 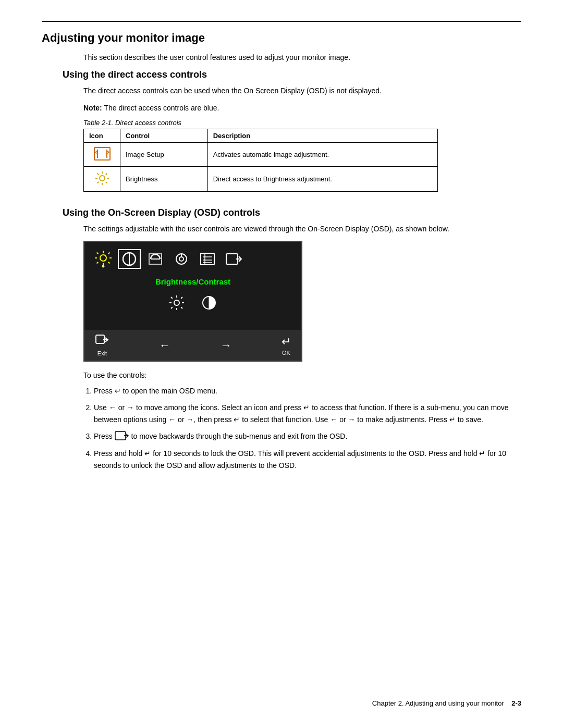 I want to click on list-item: Press to move backwards through the sub-…, so click(x=308, y=437).